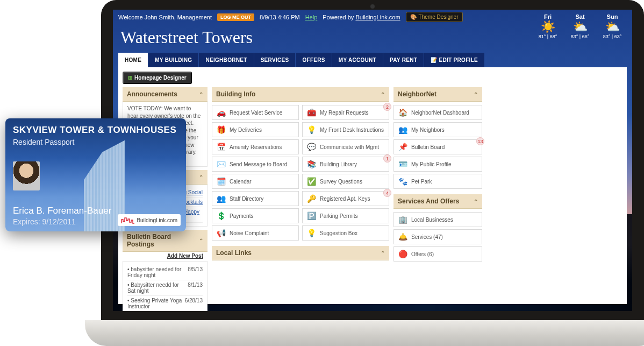 The height and width of the screenshot is (346, 644). What do you see at coordinates (428, 201) in the screenshot?
I see `services-offers-title: Services And Offers` at bounding box center [428, 201].